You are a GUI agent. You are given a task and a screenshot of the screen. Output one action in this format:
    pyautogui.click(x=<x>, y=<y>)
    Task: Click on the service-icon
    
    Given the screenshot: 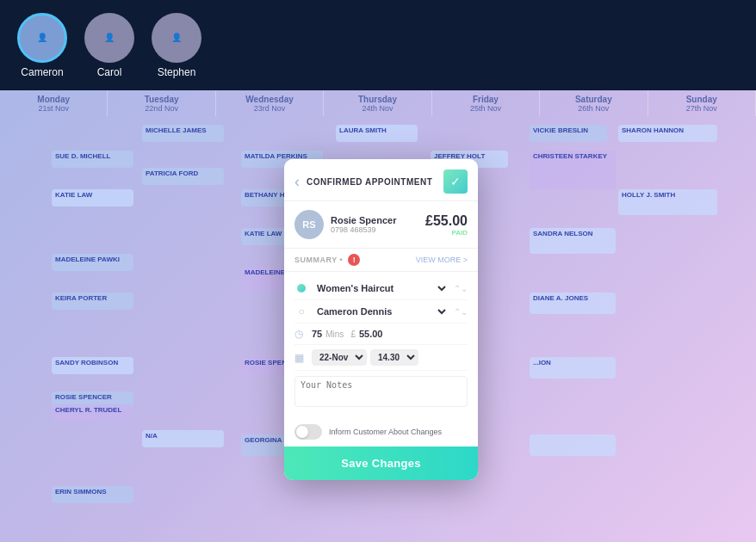 What is the action you would take?
    pyautogui.click(x=301, y=288)
    